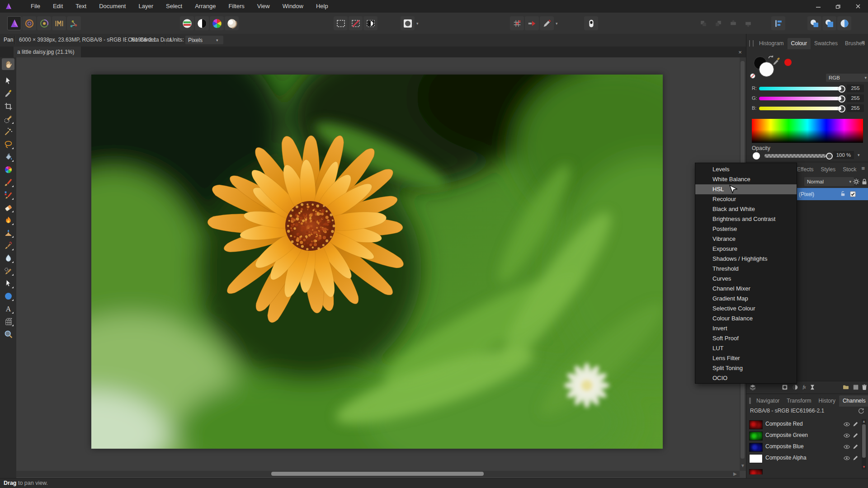 The height and width of the screenshot is (488, 868). I want to click on document-tab: a little daisy.jpg (21.1%), so click(47, 52).